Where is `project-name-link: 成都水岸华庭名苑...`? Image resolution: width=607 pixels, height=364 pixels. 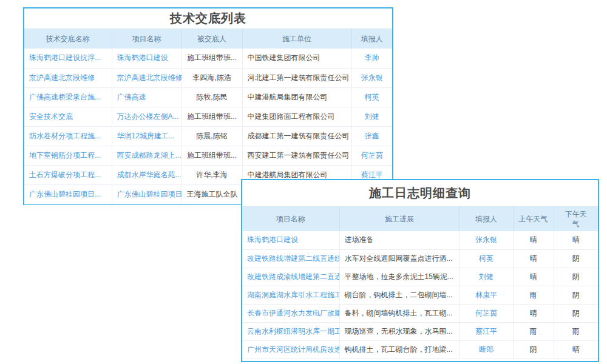 project-name-link: 成都水岸华庭名苑... is located at coordinates (147, 175).